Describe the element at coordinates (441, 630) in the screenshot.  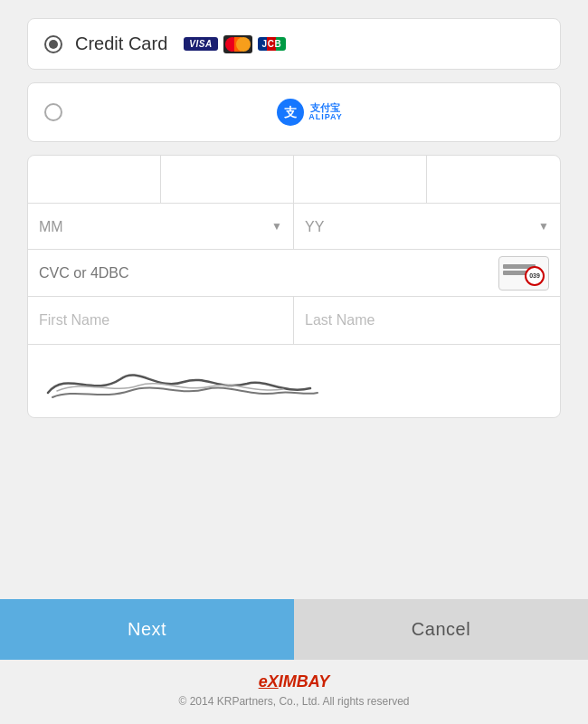
I see `cancel-button: Cancel` at that location.